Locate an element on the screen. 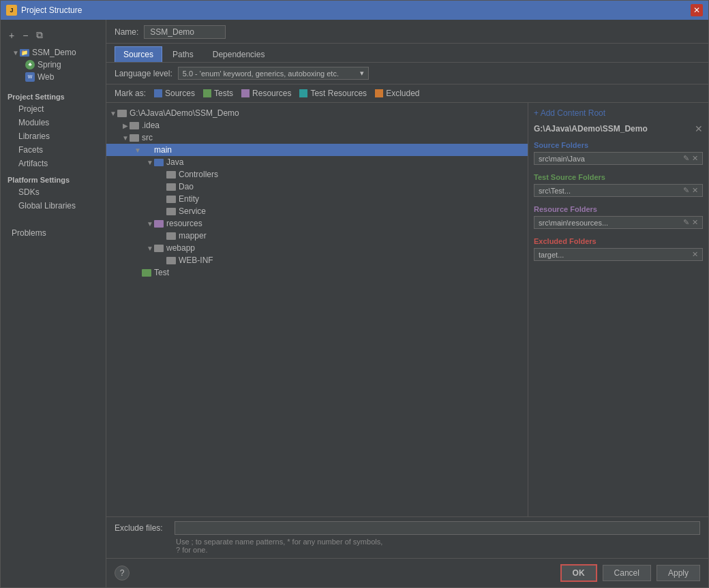 The image size is (709, 588). test-source-folder-path-0: src\Test... is located at coordinates (555, 191).